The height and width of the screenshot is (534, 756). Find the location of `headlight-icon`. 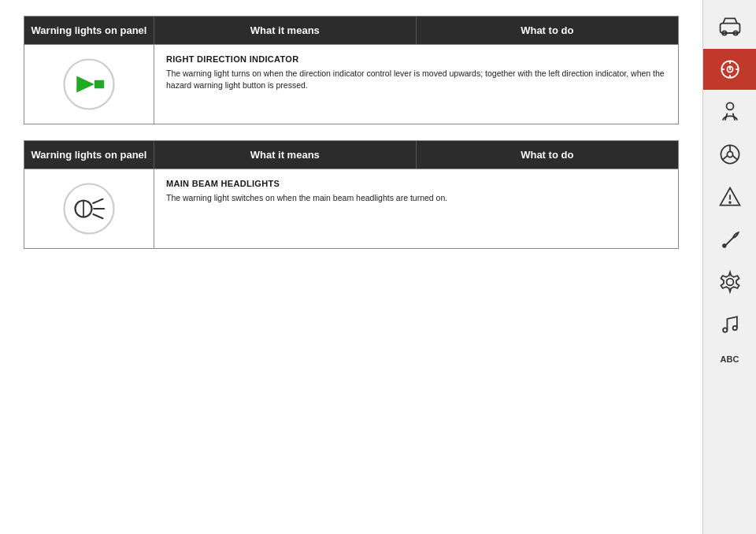

headlight-icon is located at coordinates (89, 209).